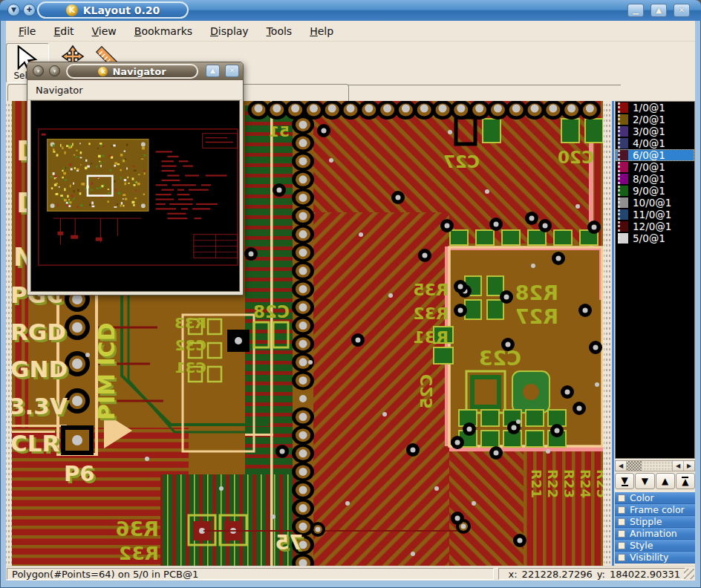 The width and height of the screenshot is (701, 588). What do you see at coordinates (279, 31) in the screenshot?
I see `menu-item-tools: Tools` at bounding box center [279, 31].